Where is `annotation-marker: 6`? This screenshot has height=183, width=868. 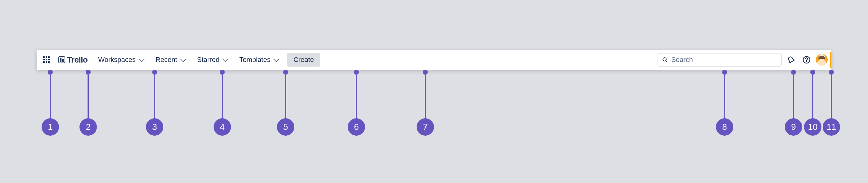
annotation-marker: 6 is located at coordinates (356, 103).